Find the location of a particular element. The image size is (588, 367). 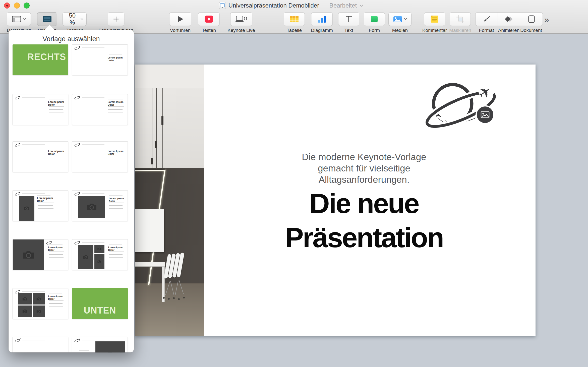

table-button is located at coordinates (294, 19).